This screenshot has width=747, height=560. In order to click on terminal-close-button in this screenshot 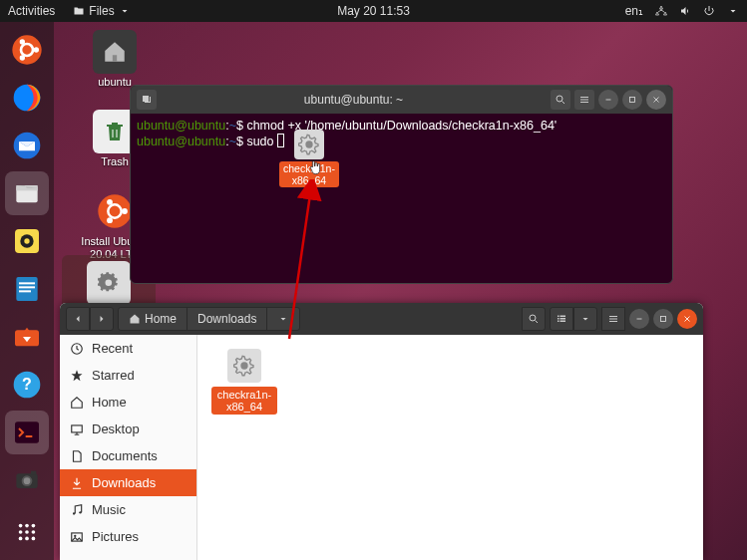, I will do `click(656, 100)`.